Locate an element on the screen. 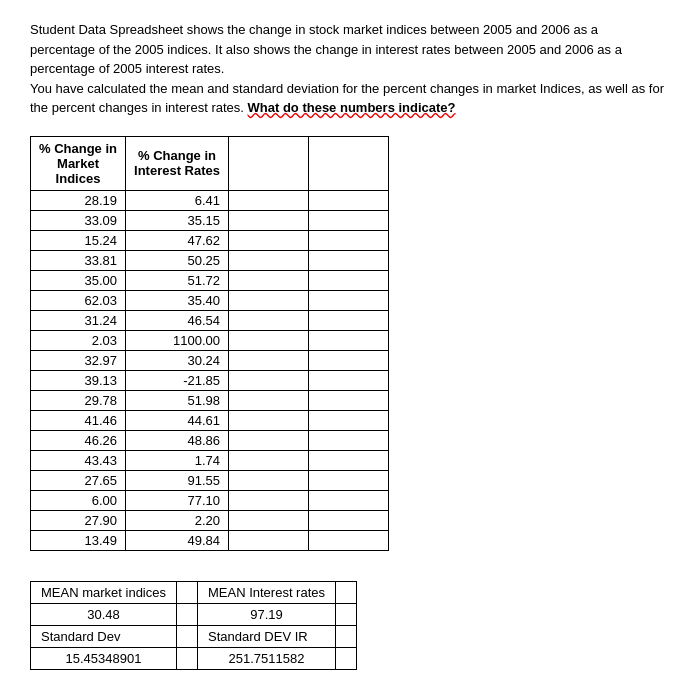 This screenshot has width=696, height=700. table-row: 39.13-21.85 is located at coordinates (210, 380).